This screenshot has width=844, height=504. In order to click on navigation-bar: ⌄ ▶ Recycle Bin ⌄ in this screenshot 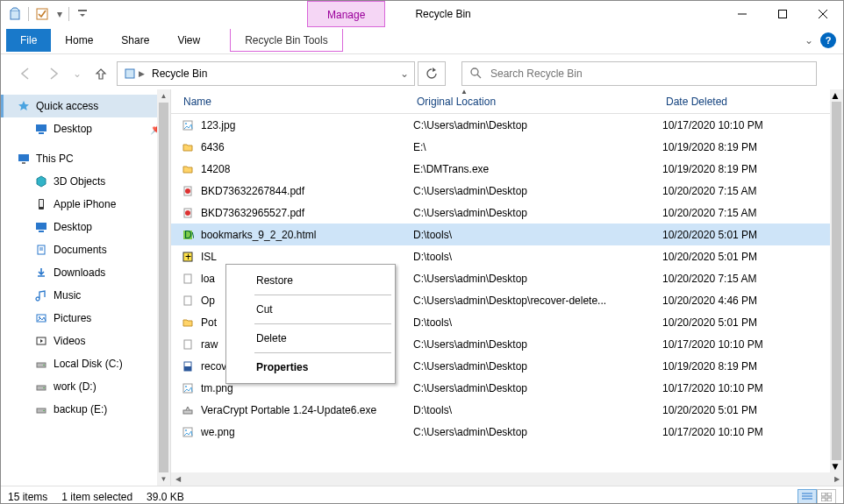, I will do `click(422, 74)`.